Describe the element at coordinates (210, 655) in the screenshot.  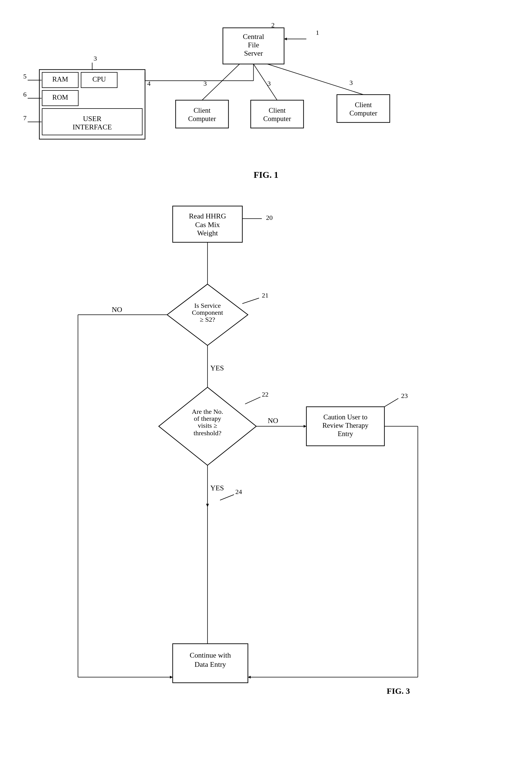
I see `svg-text: Continue with` at that location.